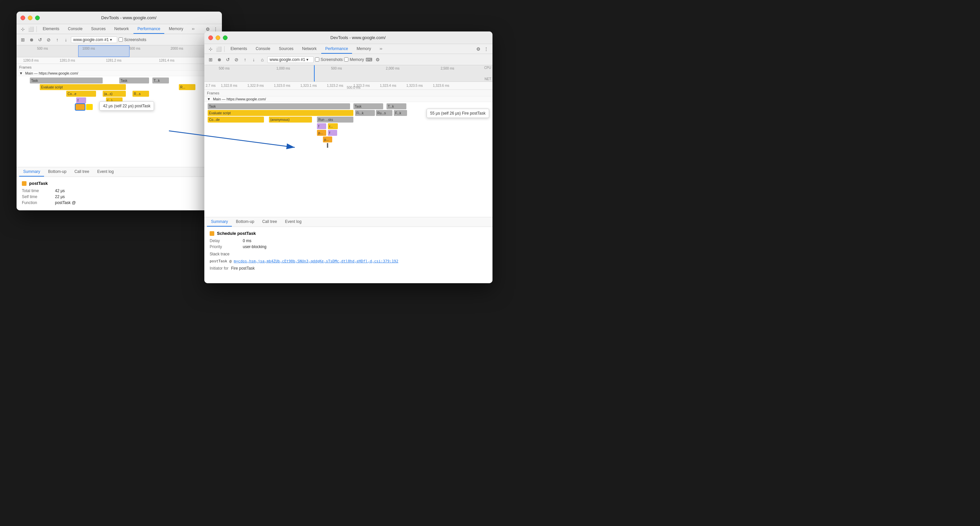 The image size is (980, 526). I want to click on summary-tab-calltree-1: Call tree, so click(82, 172).